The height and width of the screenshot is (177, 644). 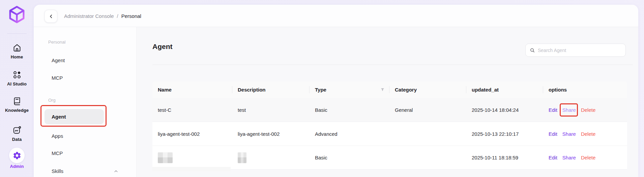 What do you see at coordinates (505, 90) in the screenshot?
I see `column-header-updated_at: updated_at` at bounding box center [505, 90].